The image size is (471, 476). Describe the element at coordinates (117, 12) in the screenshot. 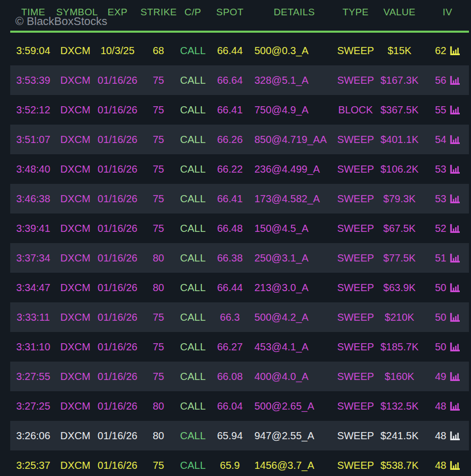

I see `column-header-exp: EXP` at that location.